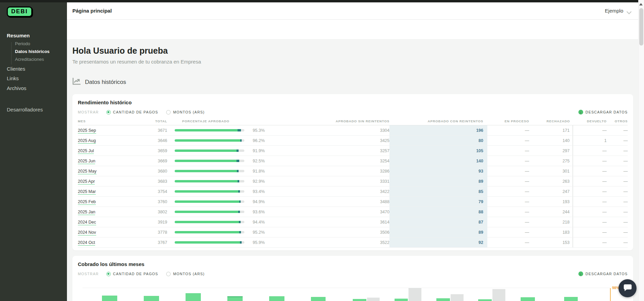  I want to click on month-link: 2025 Jul, so click(86, 151).